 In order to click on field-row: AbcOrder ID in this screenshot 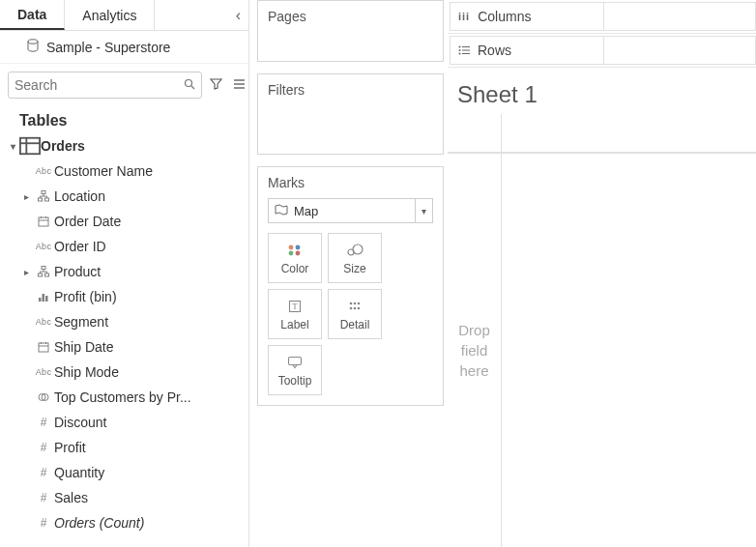, I will do `click(124, 246)`.